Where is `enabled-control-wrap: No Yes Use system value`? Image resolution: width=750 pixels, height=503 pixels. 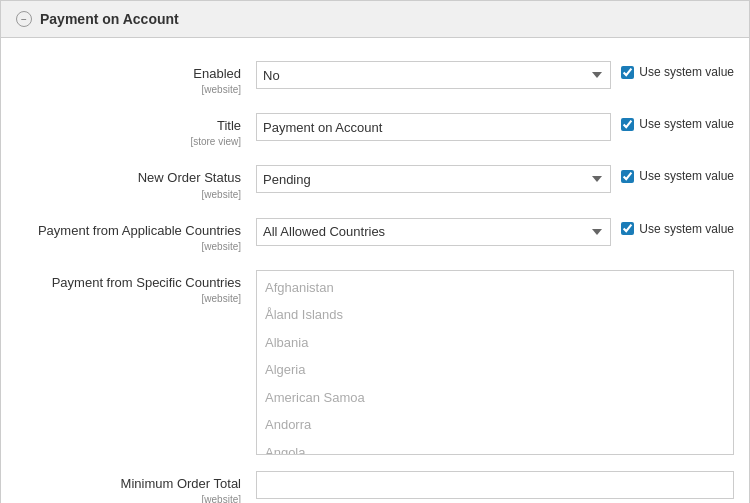
enabled-control-wrap: No Yes Use system value is located at coordinates (495, 75).